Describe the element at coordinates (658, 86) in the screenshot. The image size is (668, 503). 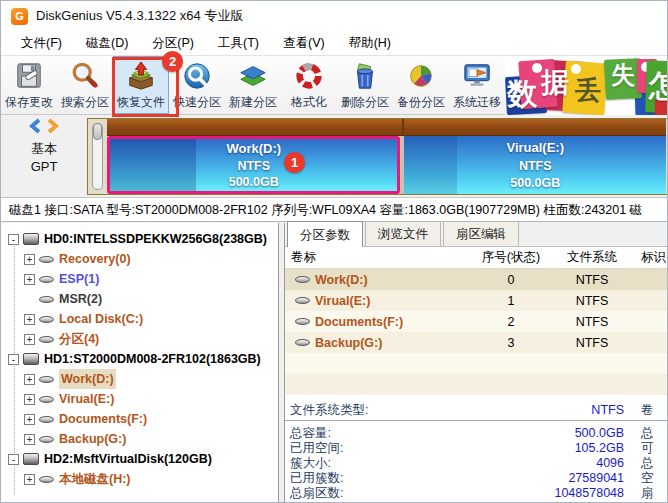
I see `ad-char: 怎` at that location.